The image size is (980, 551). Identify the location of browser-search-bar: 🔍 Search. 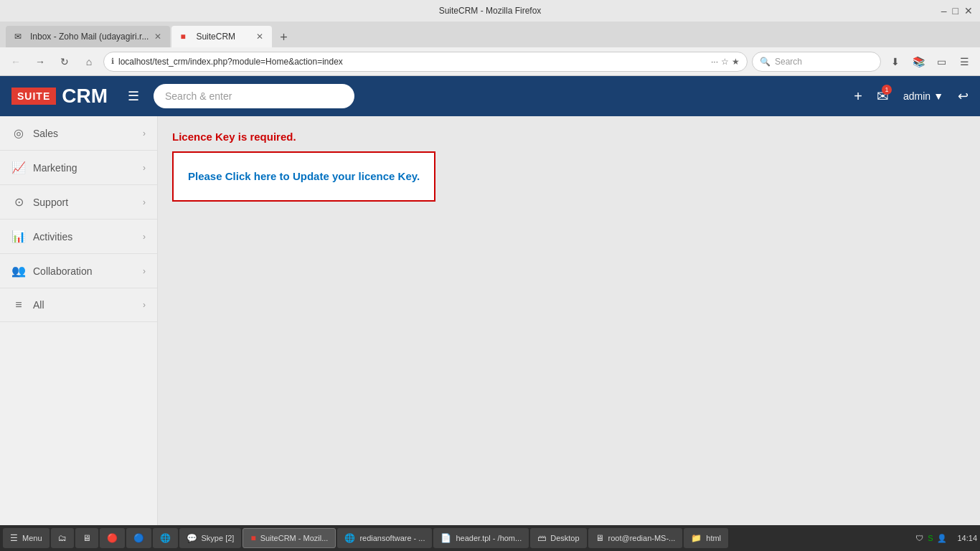
(816, 62).